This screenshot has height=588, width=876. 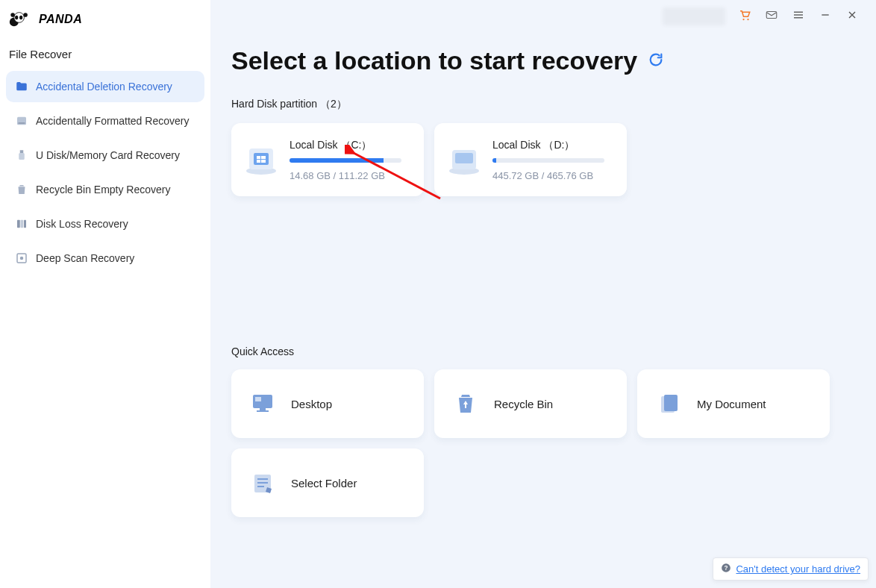 What do you see at coordinates (82, 224) in the screenshot?
I see `sidebar-item-label: Disk Loss Recovery` at bounding box center [82, 224].